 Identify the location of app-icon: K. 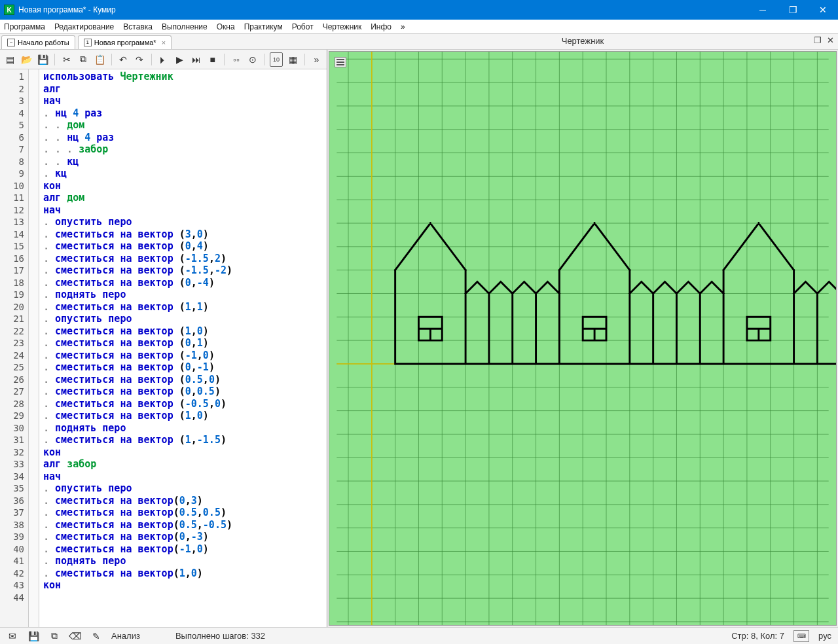
(9, 10).